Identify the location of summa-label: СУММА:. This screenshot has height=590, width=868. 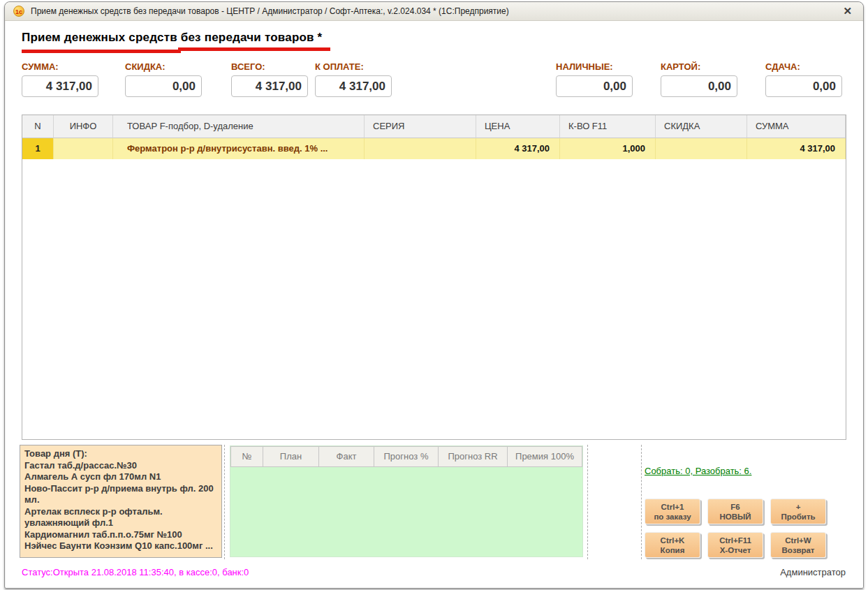
(60, 67).